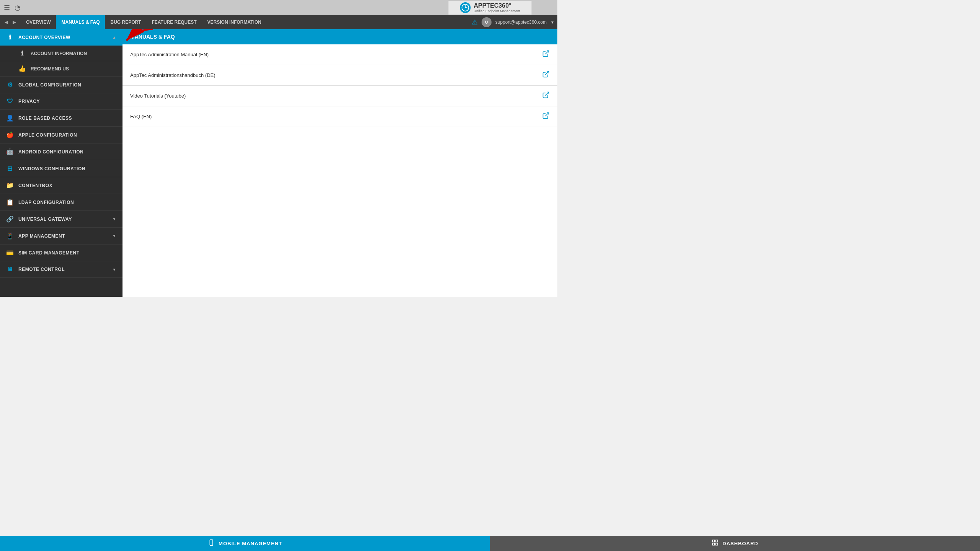  What do you see at coordinates (513, 22) in the screenshot?
I see `nav-right: ⚠ U support@apptec360.com ▼` at bounding box center [513, 22].